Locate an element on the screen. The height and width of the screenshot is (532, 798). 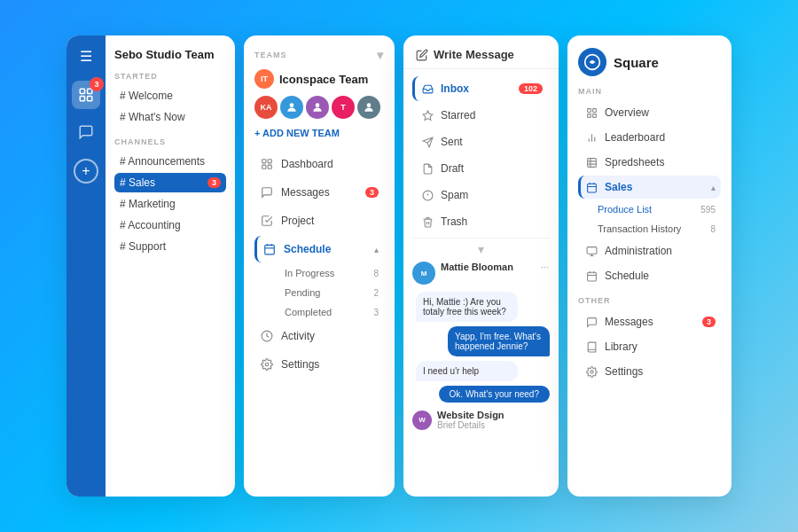
nav-dashboard: Dashboard is located at coordinates (319, 164).